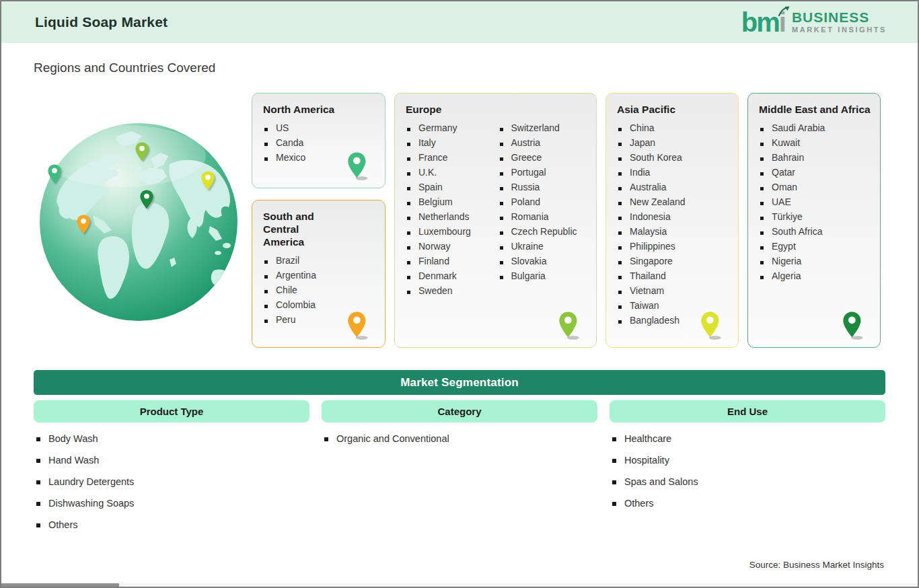 The width and height of the screenshot is (919, 588). Describe the element at coordinates (783, 172) in the screenshot. I see `country-item-label: Qatar` at that location.